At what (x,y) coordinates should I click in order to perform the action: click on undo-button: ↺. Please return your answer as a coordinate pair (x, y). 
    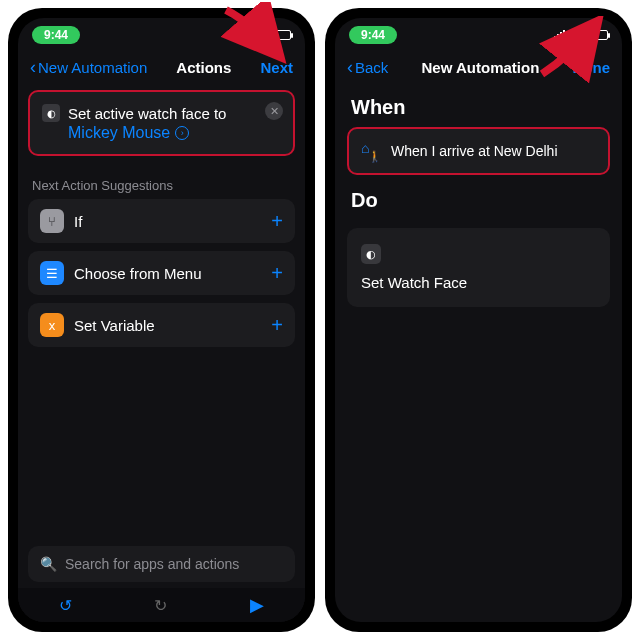
    Looking at the image, I should click on (66, 606).